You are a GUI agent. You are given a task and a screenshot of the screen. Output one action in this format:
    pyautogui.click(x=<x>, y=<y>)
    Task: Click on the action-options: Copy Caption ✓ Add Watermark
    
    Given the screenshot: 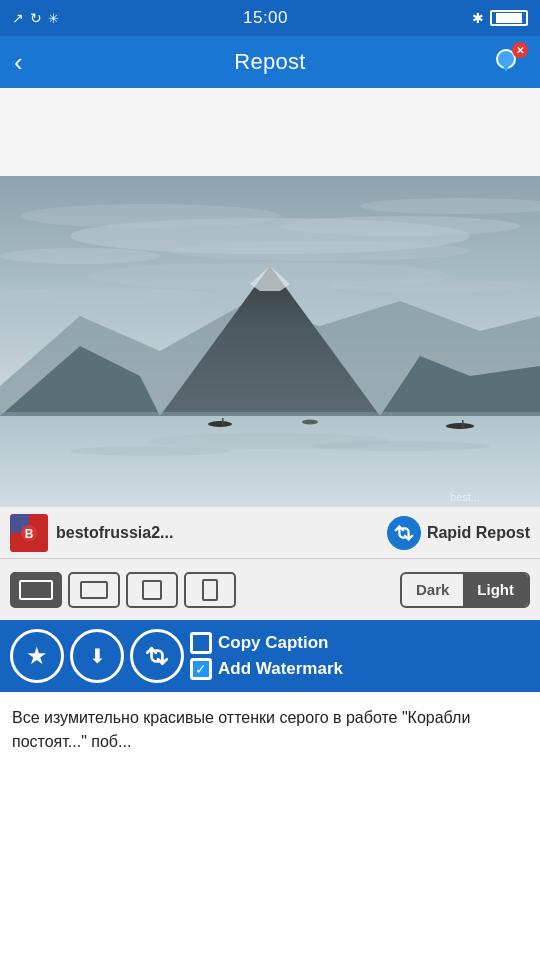 What is the action you would take?
    pyautogui.click(x=360, y=656)
    